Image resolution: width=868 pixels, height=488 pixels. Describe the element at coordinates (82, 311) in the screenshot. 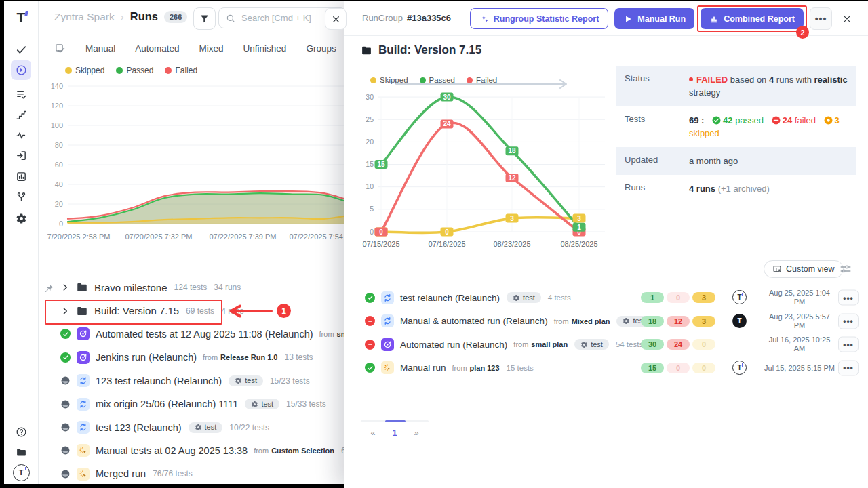

I see `folder-icon` at that location.